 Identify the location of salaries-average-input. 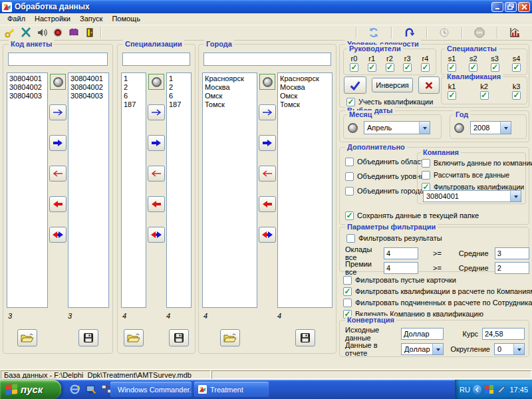
(512, 253).